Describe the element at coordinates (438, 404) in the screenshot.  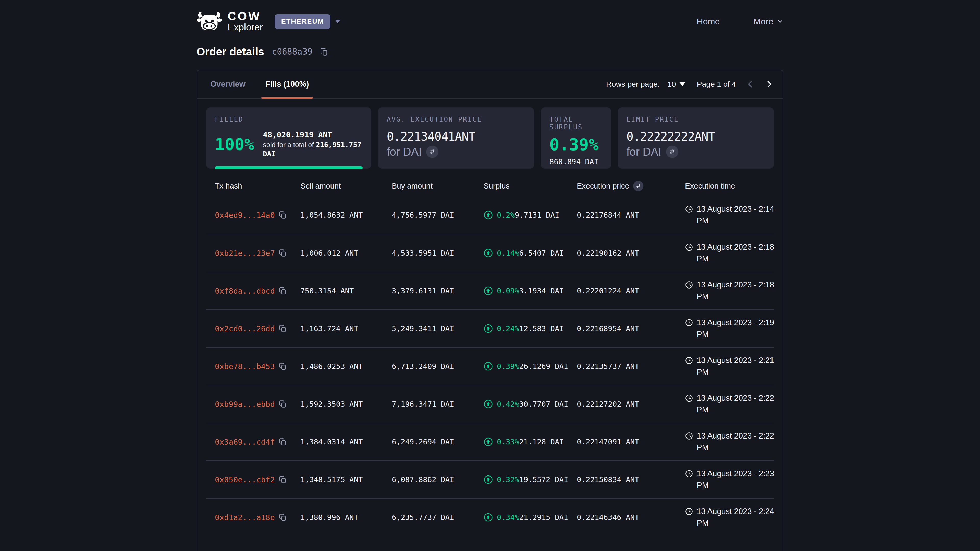
I see `buy-amount-cell: 7,196.3471 DAI` at that location.